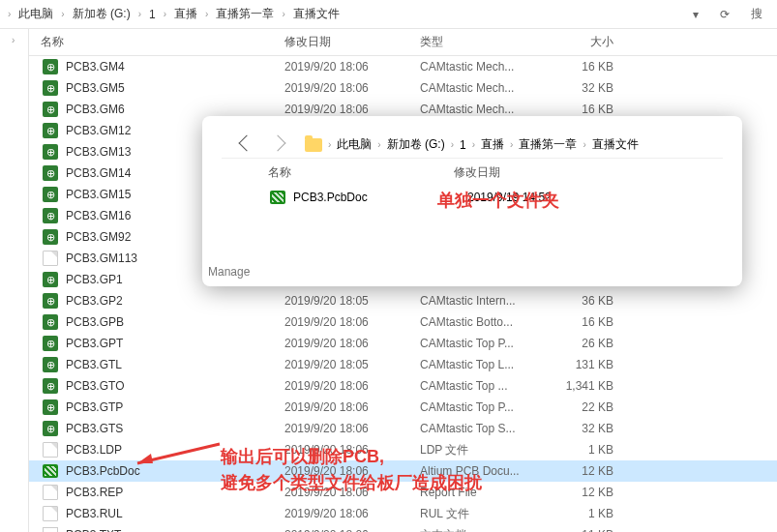 This screenshot has height=532, width=777. I want to click on file-size: 1 KB, so click(589, 450).